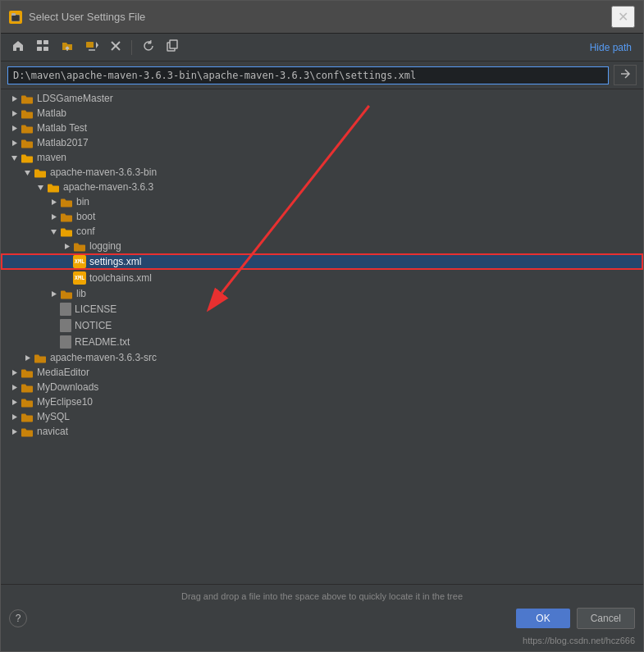  What do you see at coordinates (27, 372) in the screenshot?
I see `folder-icon-MediaEditor` at bounding box center [27, 372].